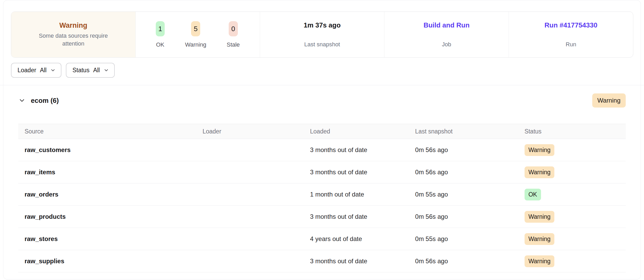  I want to click on stat-warning: 5 Warning, so click(196, 35).